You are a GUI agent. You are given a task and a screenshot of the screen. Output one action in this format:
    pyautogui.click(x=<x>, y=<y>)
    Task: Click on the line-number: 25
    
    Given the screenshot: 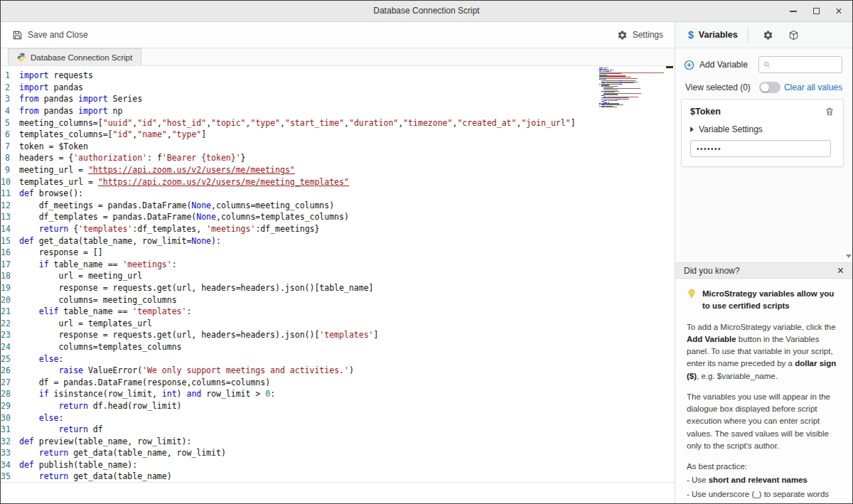 What is the action you would take?
    pyautogui.click(x=10, y=359)
    